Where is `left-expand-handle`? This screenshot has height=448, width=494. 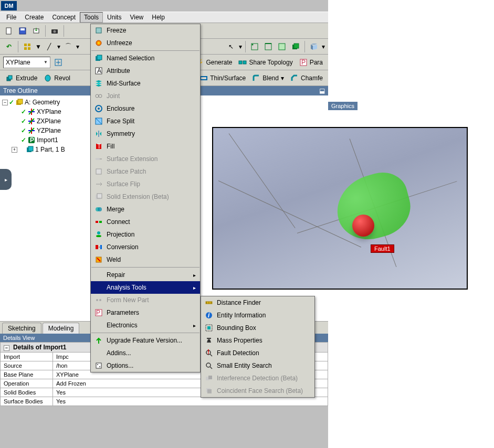 left-expand-handle is located at coordinates (6, 179).